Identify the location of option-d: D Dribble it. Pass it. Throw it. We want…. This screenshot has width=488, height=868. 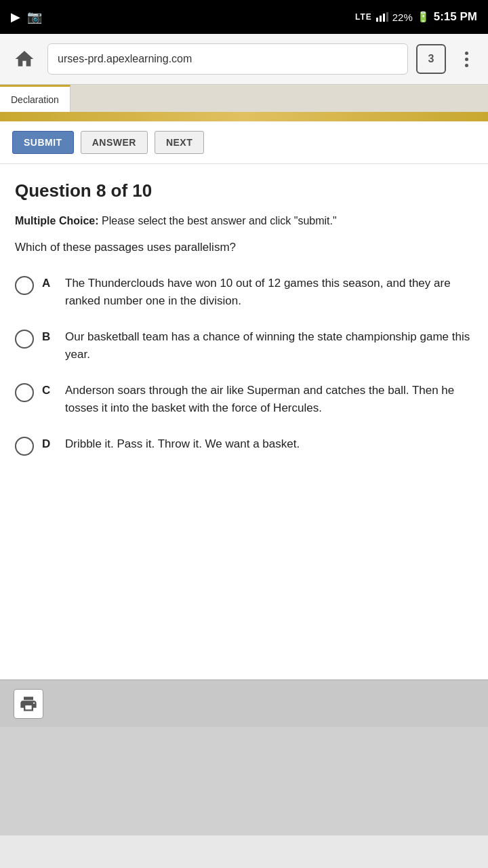
(244, 446).